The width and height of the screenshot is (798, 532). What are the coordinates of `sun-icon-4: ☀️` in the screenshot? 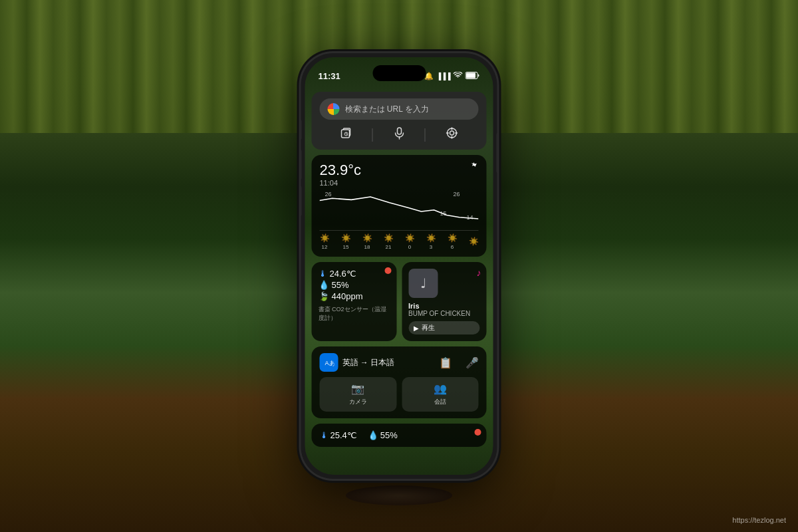 It's located at (410, 238).